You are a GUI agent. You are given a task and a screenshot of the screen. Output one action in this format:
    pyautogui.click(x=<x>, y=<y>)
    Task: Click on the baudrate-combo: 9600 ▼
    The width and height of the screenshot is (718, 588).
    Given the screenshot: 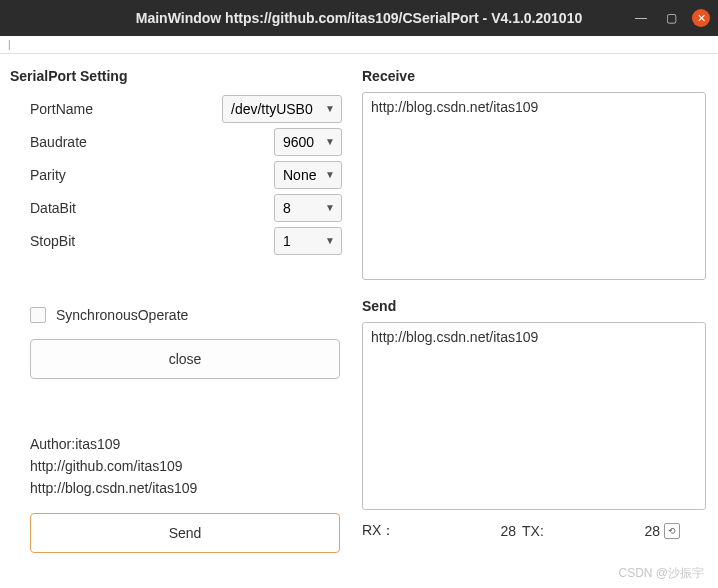 What is the action you would take?
    pyautogui.click(x=308, y=142)
    